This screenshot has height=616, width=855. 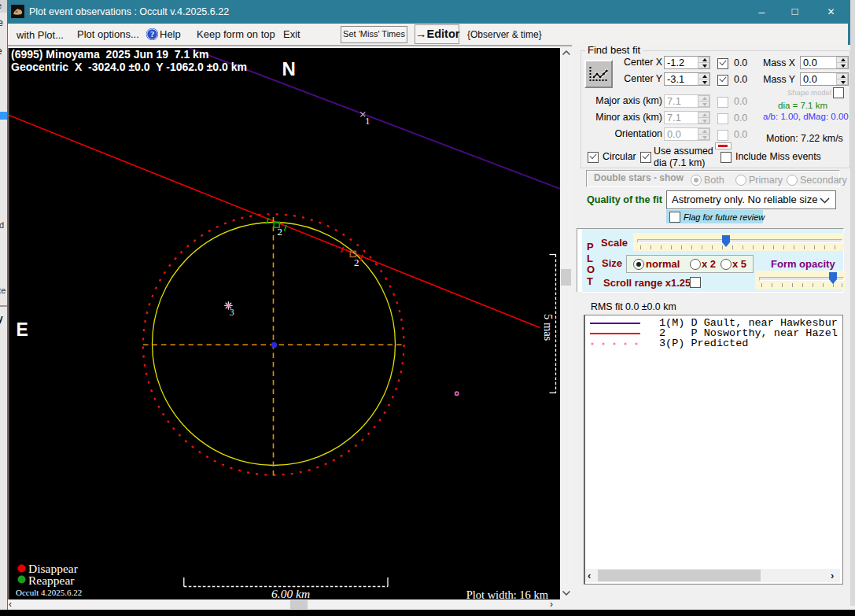 What do you see at coordinates (52, 581) in the screenshot?
I see `svg-text: Reappear` at bounding box center [52, 581].